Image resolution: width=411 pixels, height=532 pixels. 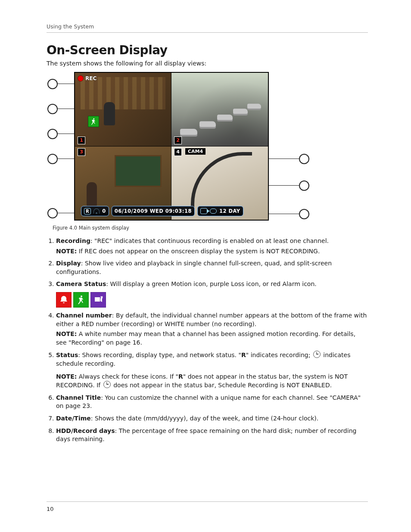 I want to click on status-hdd-days: 12 DAY, so click(x=230, y=211).